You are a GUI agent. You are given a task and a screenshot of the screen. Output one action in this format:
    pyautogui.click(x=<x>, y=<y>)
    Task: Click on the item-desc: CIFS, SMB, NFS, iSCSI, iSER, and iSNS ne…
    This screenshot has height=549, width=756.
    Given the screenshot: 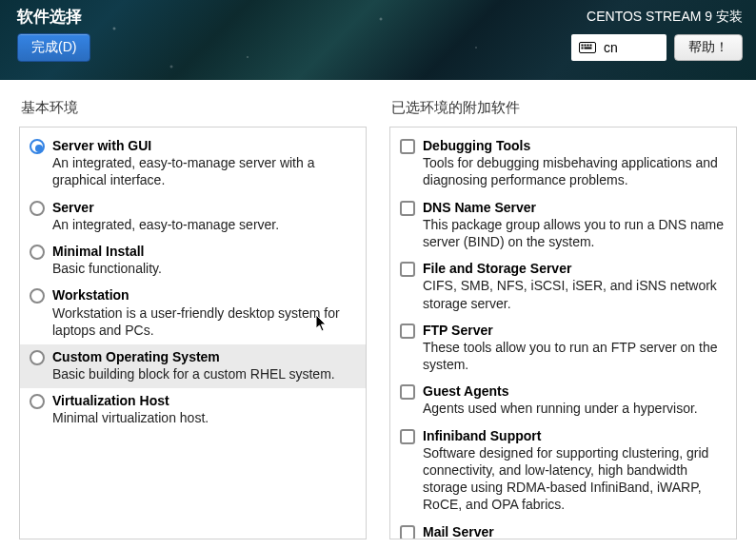 What is the action you would take?
    pyautogui.click(x=575, y=294)
    